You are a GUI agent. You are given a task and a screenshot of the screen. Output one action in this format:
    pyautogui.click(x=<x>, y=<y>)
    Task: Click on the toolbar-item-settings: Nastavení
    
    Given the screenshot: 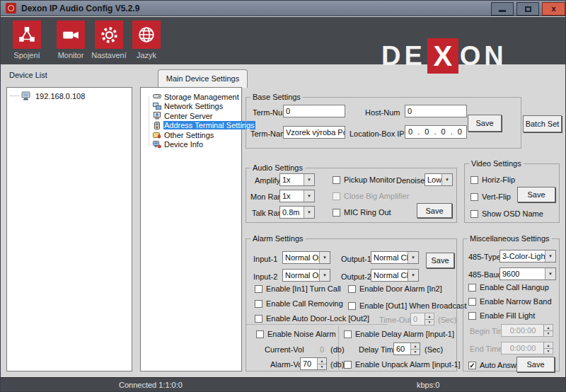 What is the action you would take?
    pyautogui.click(x=109, y=40)
    